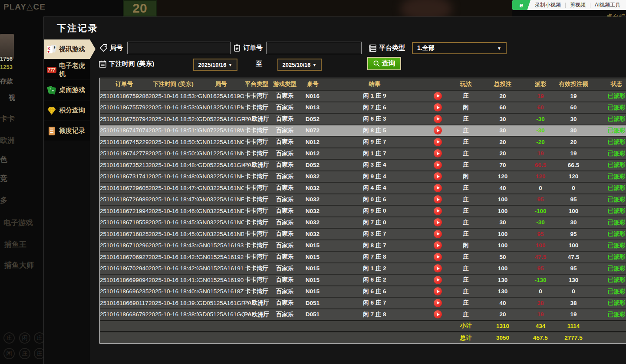  Describe the element at coordinates (459, 48) in the screenshot. I see `platform-type-select: 1.全部 ▼` at that location.